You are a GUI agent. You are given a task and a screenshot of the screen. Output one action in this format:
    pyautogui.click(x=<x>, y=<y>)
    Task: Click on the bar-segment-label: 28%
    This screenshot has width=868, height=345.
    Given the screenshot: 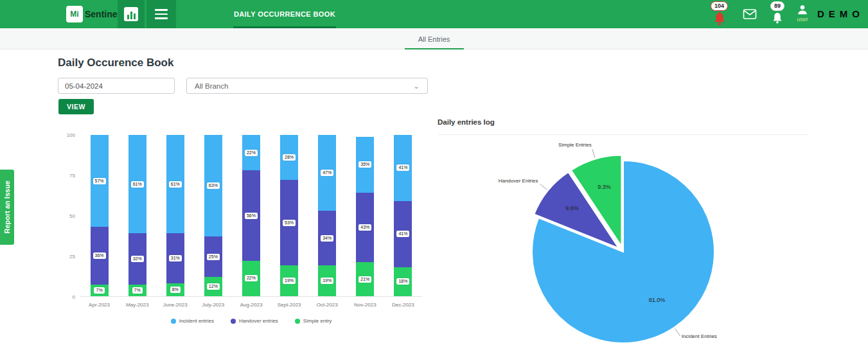 What is the action you would take?
    pyautogui.click(x=289, y=157)
    